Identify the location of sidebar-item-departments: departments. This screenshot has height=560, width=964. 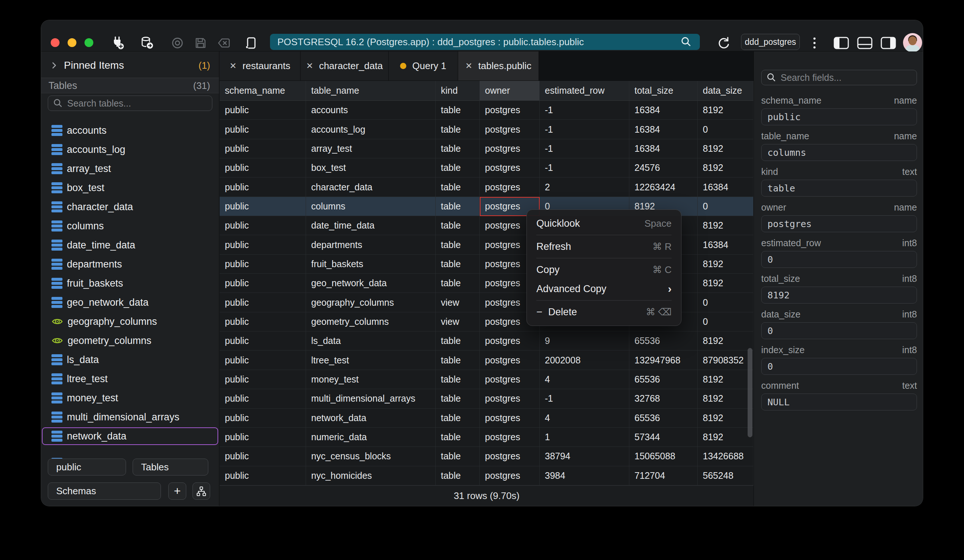
(130, 264).